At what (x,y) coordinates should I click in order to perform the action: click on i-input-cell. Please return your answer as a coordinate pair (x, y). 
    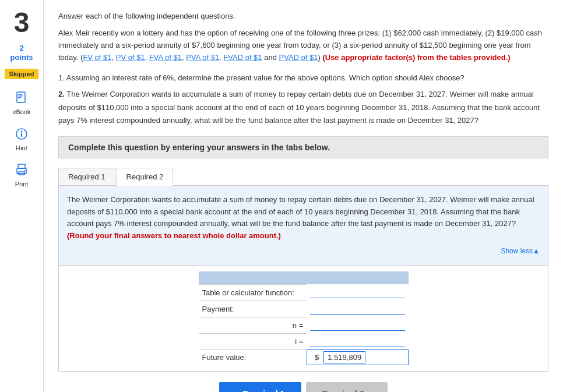
    Looking at the image, I should click on (357, 341).